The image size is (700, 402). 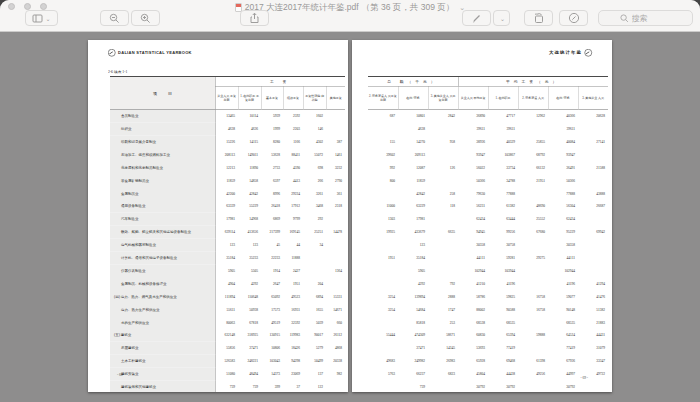 I want to click on cell-value: 63339, so click(x=226, y=206).